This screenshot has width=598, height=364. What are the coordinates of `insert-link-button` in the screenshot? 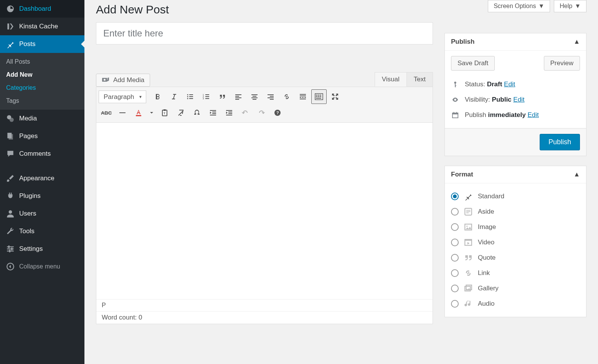 It's located at (287, 97).